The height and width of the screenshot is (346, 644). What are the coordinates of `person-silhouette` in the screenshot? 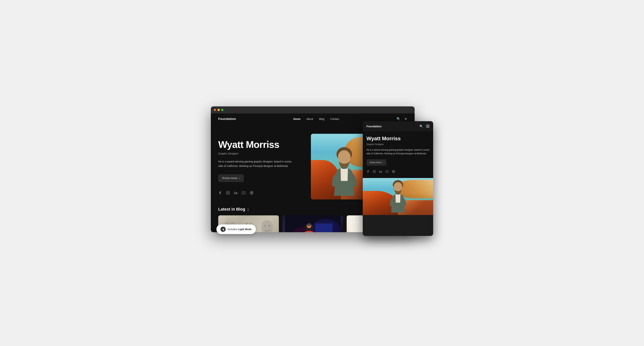 It's located at (344, 172).